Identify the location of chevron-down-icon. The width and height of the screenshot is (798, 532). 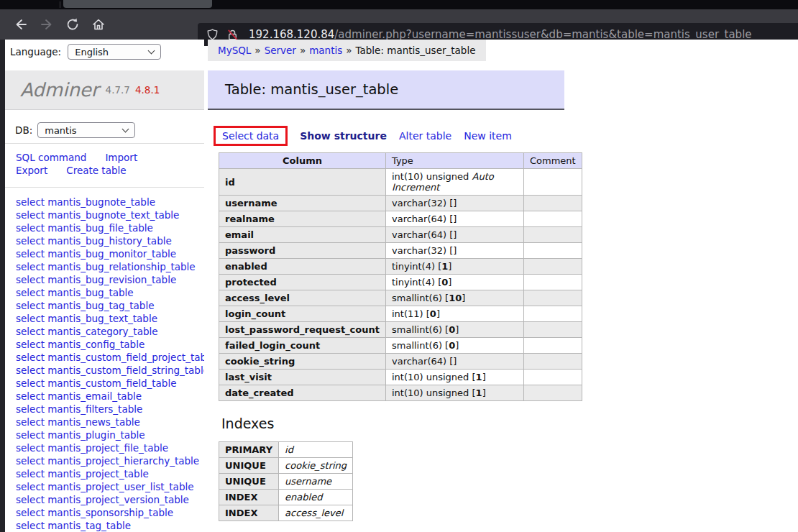
(152, 51).